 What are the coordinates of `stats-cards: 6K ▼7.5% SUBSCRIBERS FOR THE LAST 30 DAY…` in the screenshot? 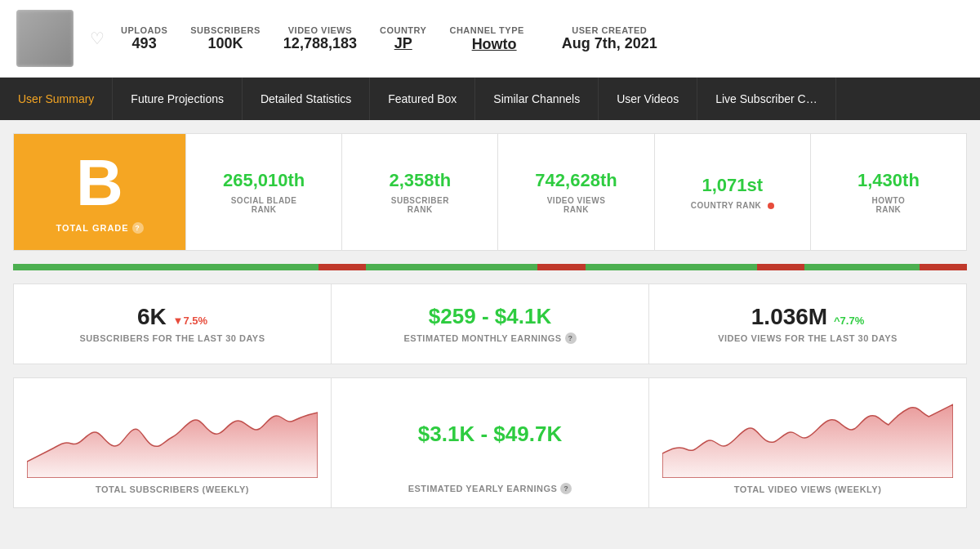 It's located at (490, 324).